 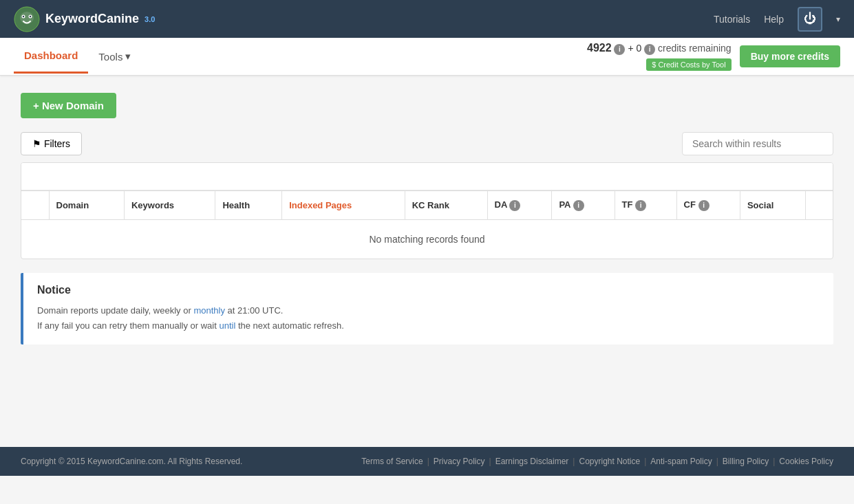 What do you see at coordinates (579, 206) in the screenshot?
I see `pa-info-icon: i` at bounding box center [579, 206].